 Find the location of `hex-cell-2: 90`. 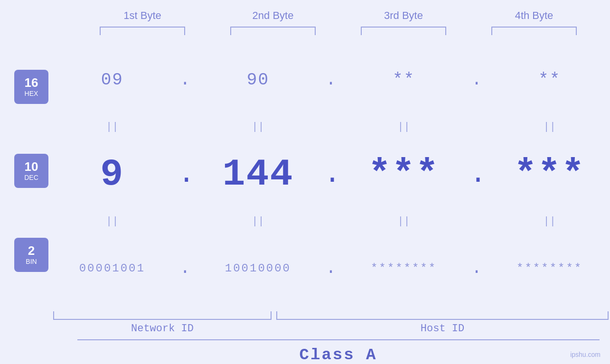

hex-cell-2: 90 is located at coordinates (258, 80).